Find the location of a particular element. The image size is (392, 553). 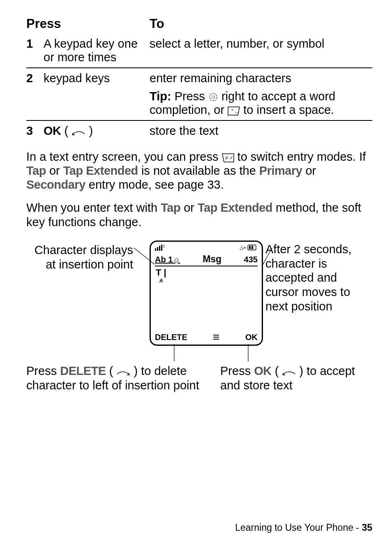

page-footer: Learning to Use Your Phone - 35 is located at coordinates (199, 528).